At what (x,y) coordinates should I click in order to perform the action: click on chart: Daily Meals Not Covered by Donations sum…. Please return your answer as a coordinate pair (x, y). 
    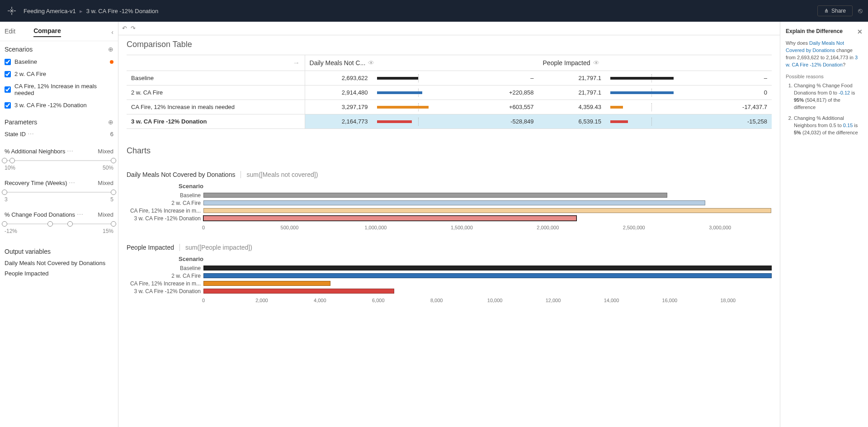
    Looking at the image, I should click on (449, 203).